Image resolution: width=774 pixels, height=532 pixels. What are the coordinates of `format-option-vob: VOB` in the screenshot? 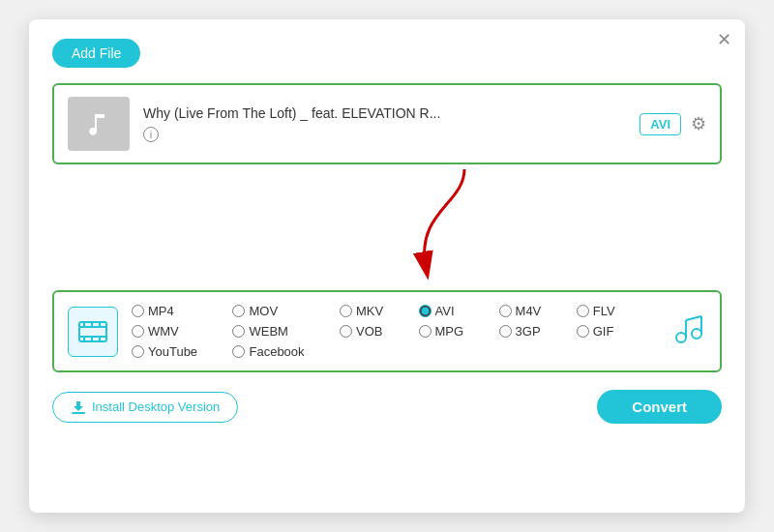 It's located at (379, 331).